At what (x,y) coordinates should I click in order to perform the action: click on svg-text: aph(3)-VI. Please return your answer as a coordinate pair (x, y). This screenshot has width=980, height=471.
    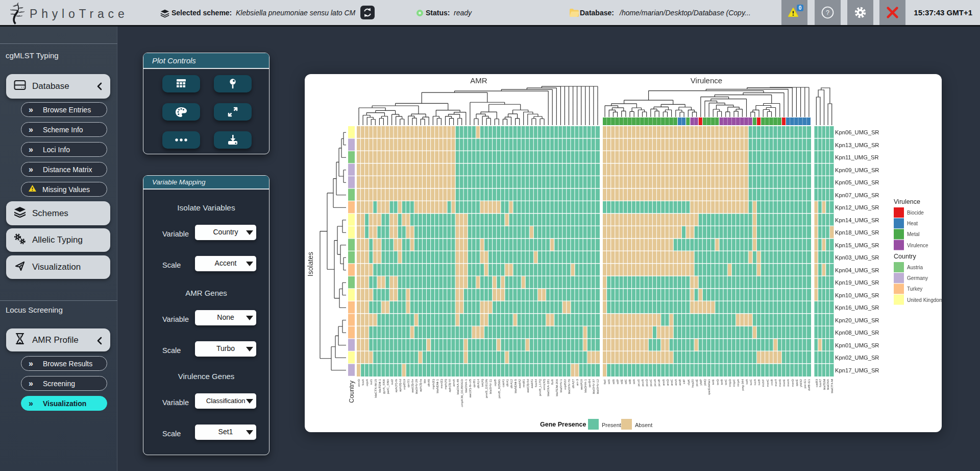
    Looking at the image, I should click on (449, 386).